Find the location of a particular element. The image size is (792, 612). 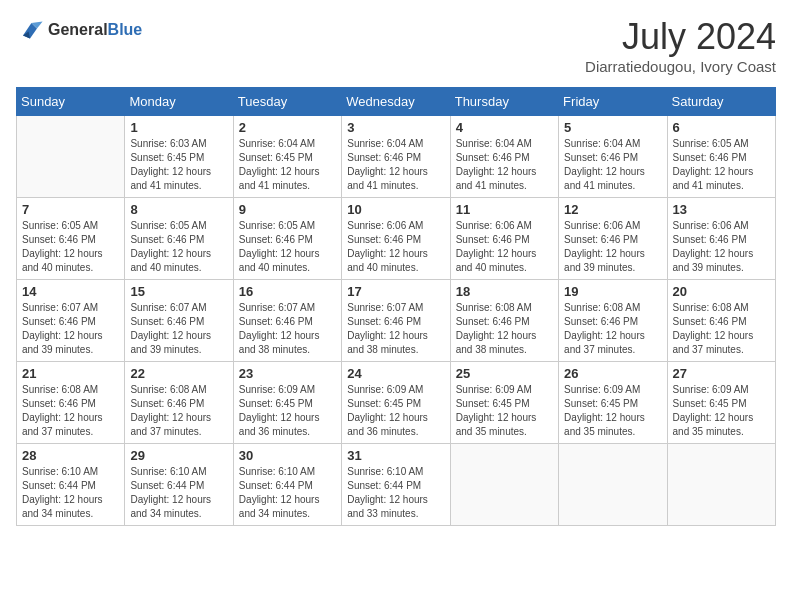

page-header: GeneralBlue July 2024 Diarratiedougou, I… is located at coordinates (396, 46).